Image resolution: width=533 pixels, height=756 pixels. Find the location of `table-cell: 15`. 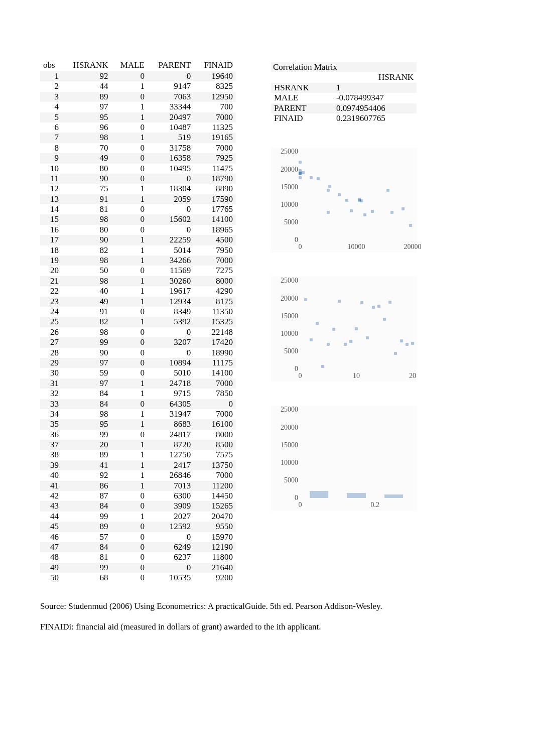

table-cell: 15 is located at coordinates (51, 219).